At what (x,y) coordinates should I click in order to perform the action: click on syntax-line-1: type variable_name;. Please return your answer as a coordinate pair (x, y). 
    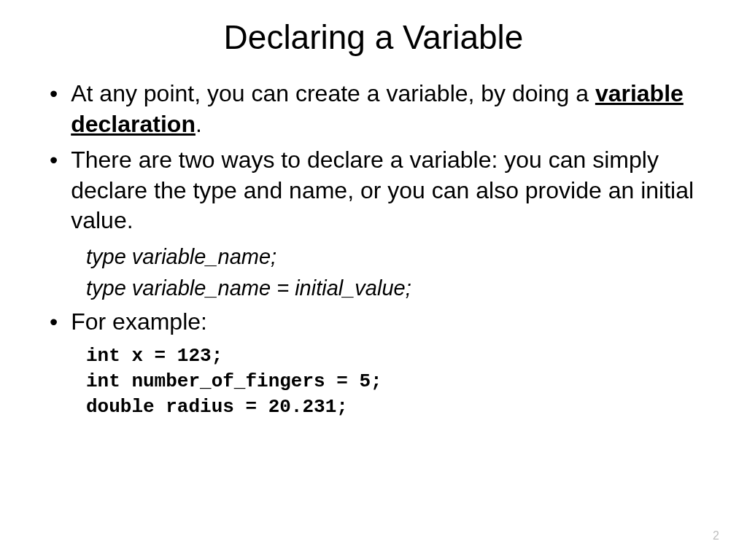
    Looking at the image, I should click on (398, 257).